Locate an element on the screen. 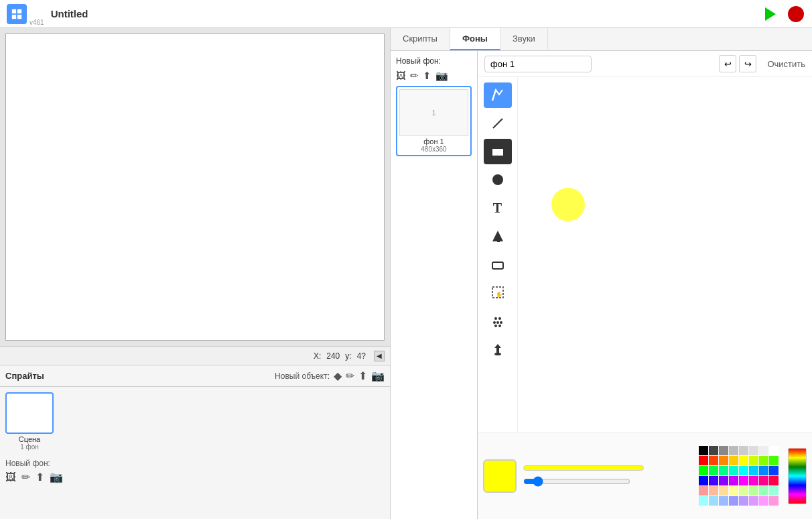  rect-tool-button is located at coordinates (498, 152).